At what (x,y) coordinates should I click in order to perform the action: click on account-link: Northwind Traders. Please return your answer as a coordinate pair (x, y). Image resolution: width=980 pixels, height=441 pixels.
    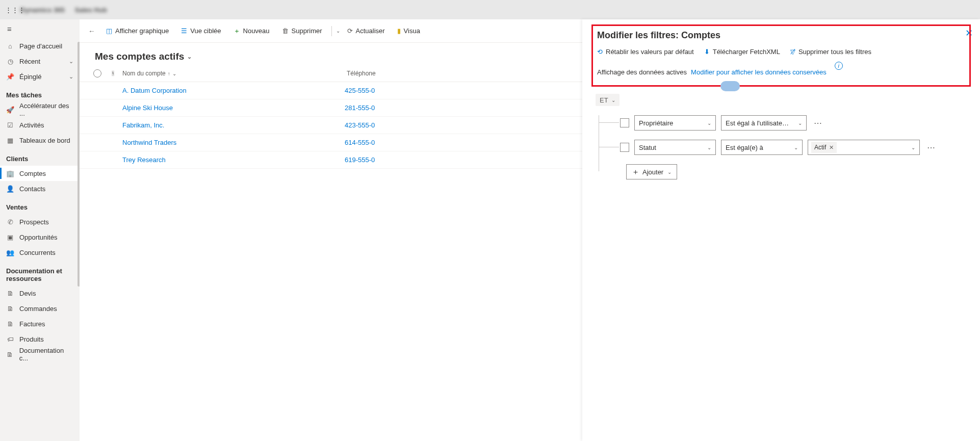
    Looking at the image, I should click on (149, 143).